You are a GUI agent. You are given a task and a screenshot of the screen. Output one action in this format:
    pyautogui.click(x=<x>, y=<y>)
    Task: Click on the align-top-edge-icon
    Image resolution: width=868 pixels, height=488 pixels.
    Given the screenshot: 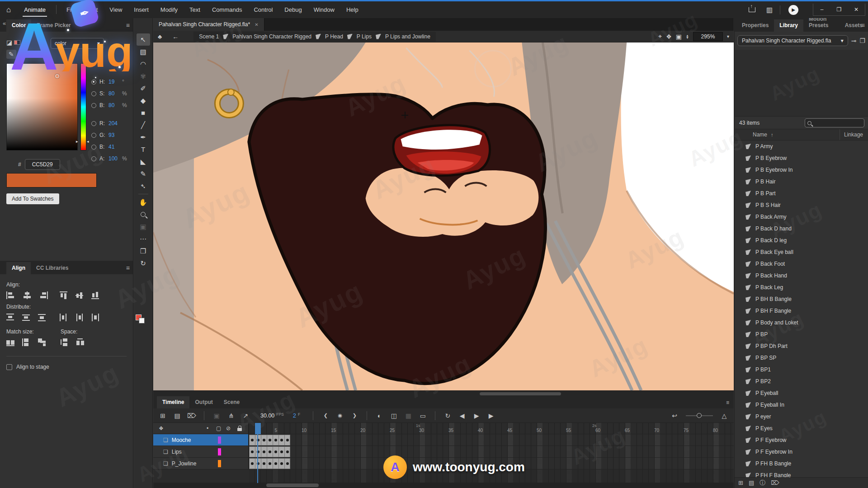 What is the action you would take?
    pyautogui.click(x=65, y=296)
    